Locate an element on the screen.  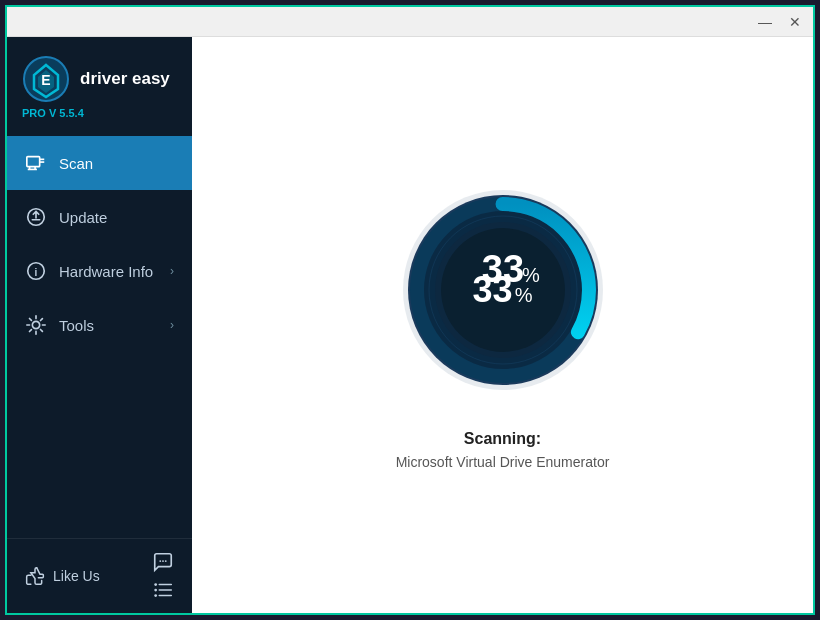
close-button: ✕ is located at coordinates (795, 22).